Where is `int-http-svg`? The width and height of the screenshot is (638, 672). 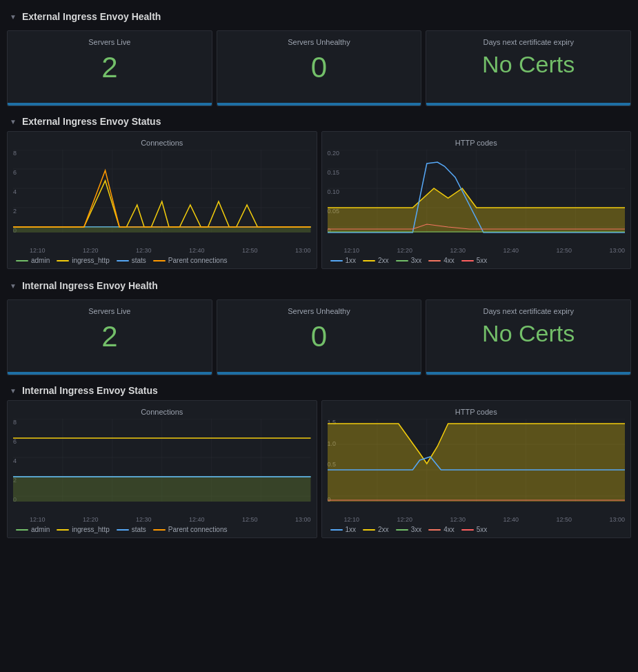 int-http-svg is located at coordinates (477, 467).